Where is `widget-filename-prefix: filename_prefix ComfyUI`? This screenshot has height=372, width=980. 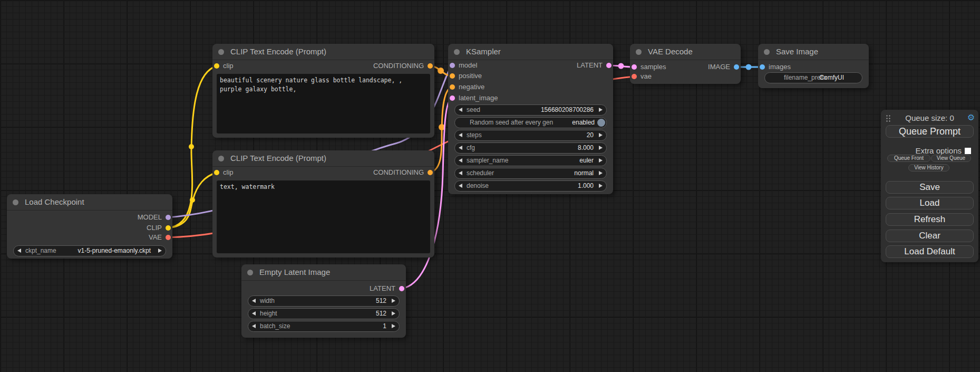
widget-filename-prefix: filename_prefix ComfyUI is located at coordinates (813, 78).